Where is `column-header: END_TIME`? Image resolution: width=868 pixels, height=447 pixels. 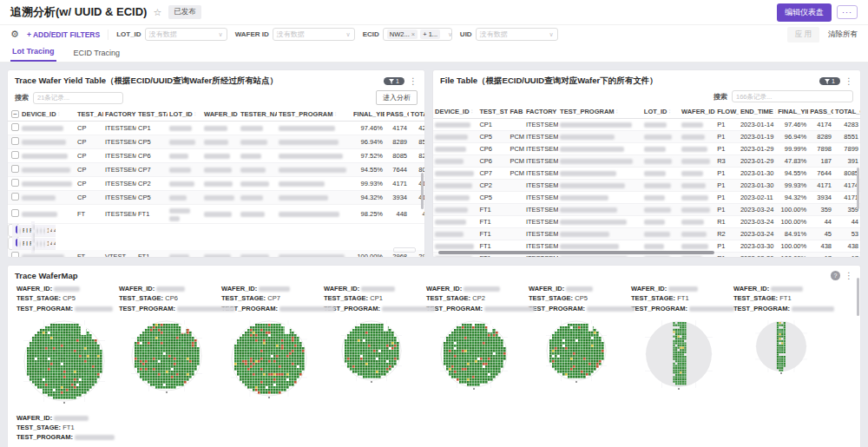
column-header: END_TIME is located at coordinates (757, 112).